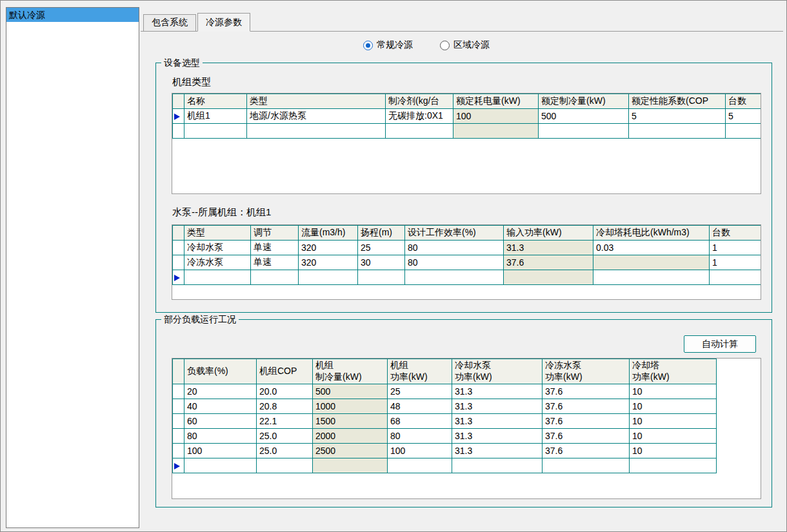  I want to click on column-header: 负载率(%), so click(221, 371).